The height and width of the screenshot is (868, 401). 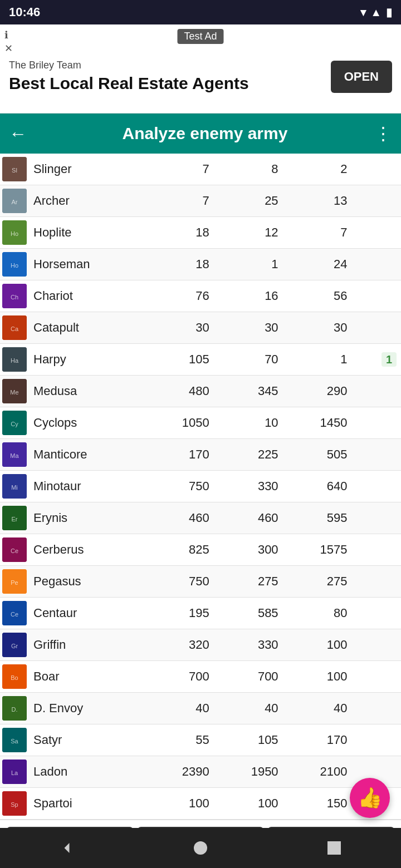 What do you see at coordinates (317, 328) in the screenshot?
I see `unit-col3: 30` at bounding box center [317, 328].